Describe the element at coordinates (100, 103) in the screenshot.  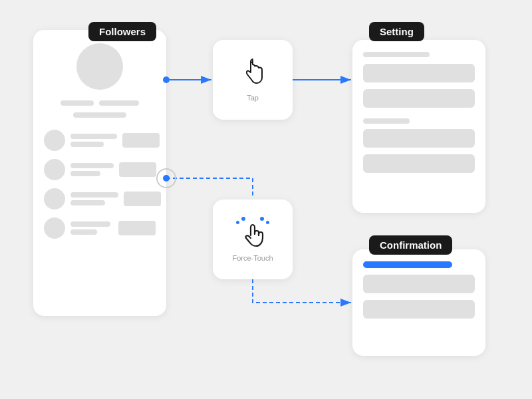
I see `name-row` at that location.